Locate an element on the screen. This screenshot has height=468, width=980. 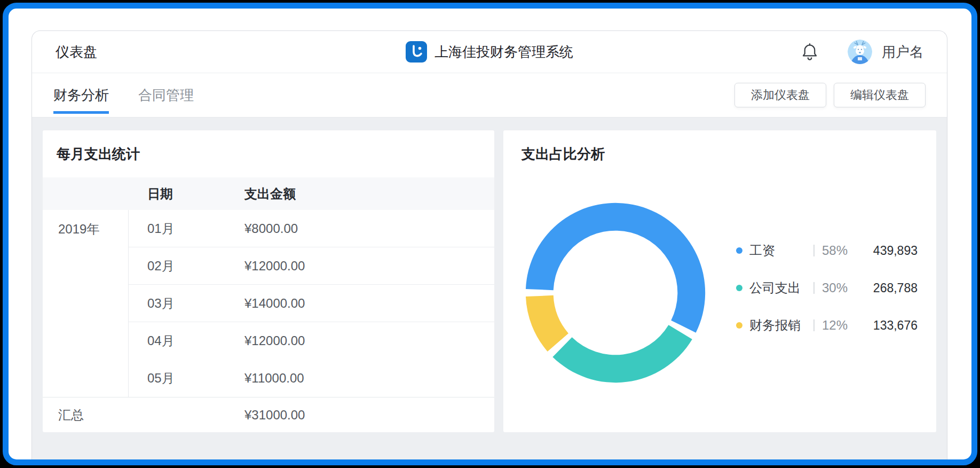
username: 用户名 is located at coordinates (903, 52).